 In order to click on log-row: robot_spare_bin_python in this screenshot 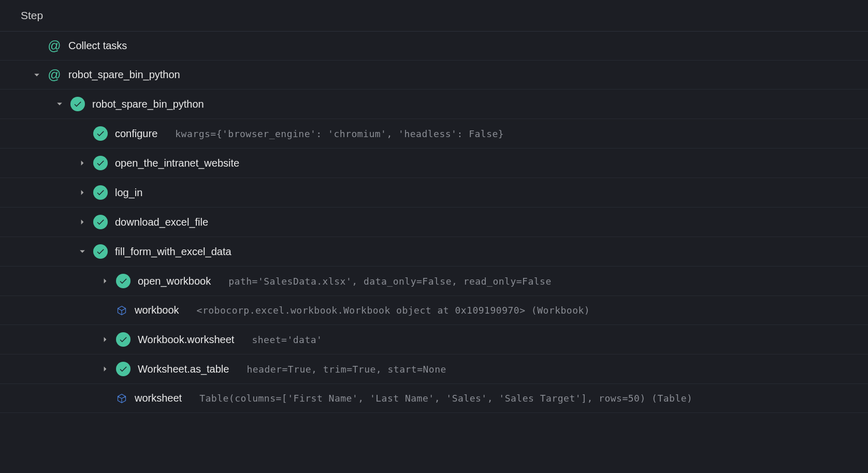, I will do `click(434, 105)`.